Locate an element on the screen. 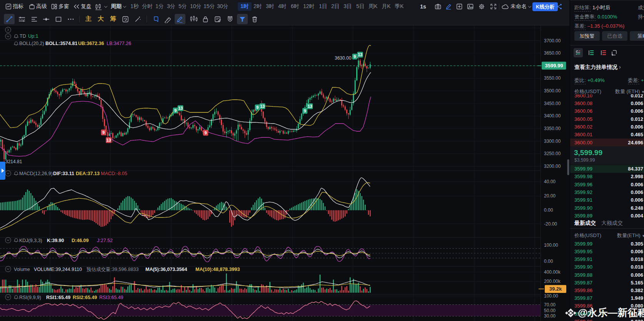 The height and width of the screenshot is (321, 644). svg-text: 预估成交量:39,596.8833 is located at coordinates (112, 269).